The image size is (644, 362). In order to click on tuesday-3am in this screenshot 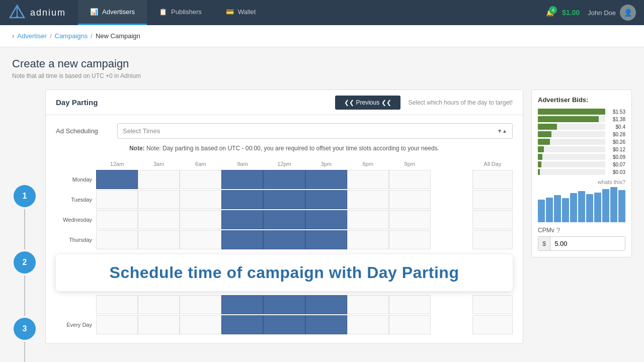, I will do `click(159, 200)`.